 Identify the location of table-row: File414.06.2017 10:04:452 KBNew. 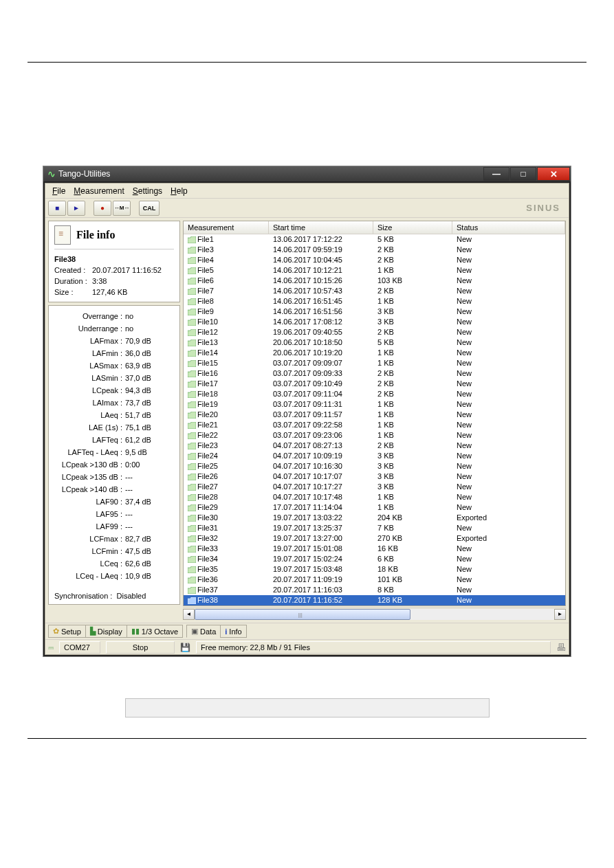
(374, 260).